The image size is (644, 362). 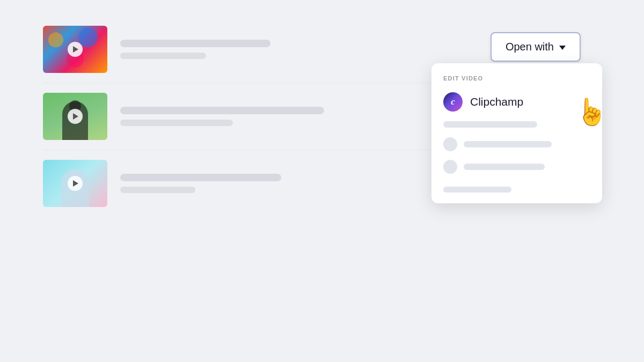 What do you see at coordinates (497, 102) in the screenshot?
I see `clipchamp-label: Clipchamp` at bounding box center [497, 102].